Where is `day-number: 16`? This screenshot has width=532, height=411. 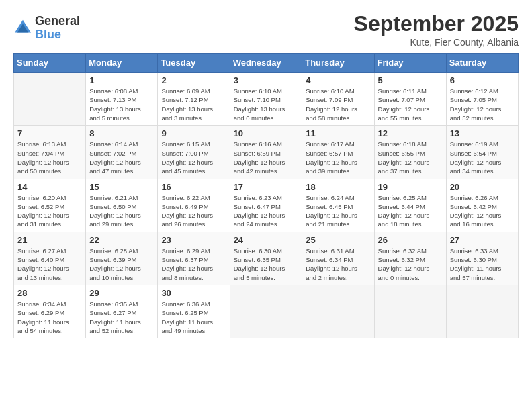 day-number: 16 is located at coordinates (193, 187).